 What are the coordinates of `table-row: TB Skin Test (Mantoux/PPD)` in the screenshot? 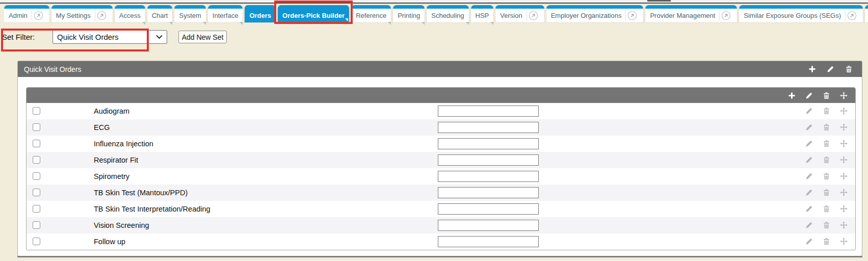 It's located at (441, 193).